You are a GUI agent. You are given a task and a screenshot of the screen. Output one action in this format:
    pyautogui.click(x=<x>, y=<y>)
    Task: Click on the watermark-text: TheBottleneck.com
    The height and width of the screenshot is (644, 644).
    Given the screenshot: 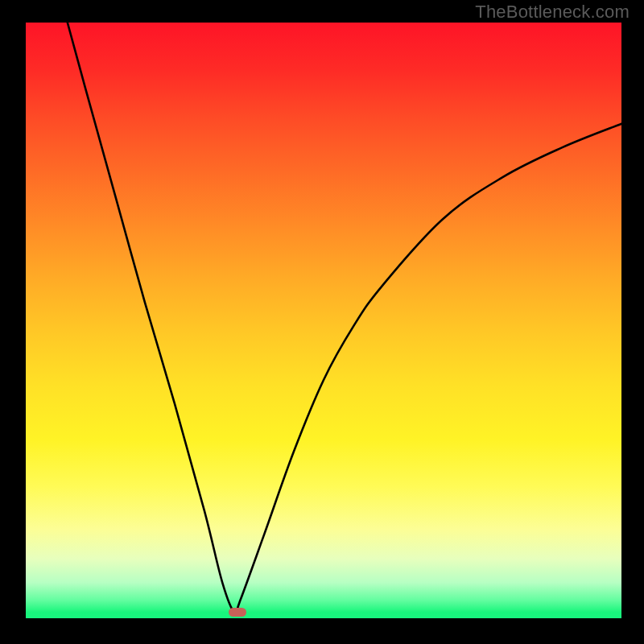 What is the action you would take?
    pyautogui.click(x=552, y=12)
    